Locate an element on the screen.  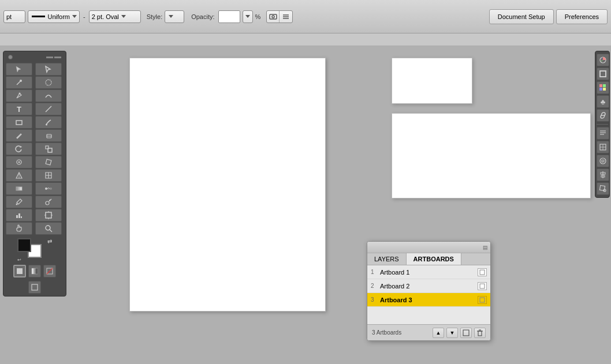
artboards-panel-btn is located at coordinates (603, 147).